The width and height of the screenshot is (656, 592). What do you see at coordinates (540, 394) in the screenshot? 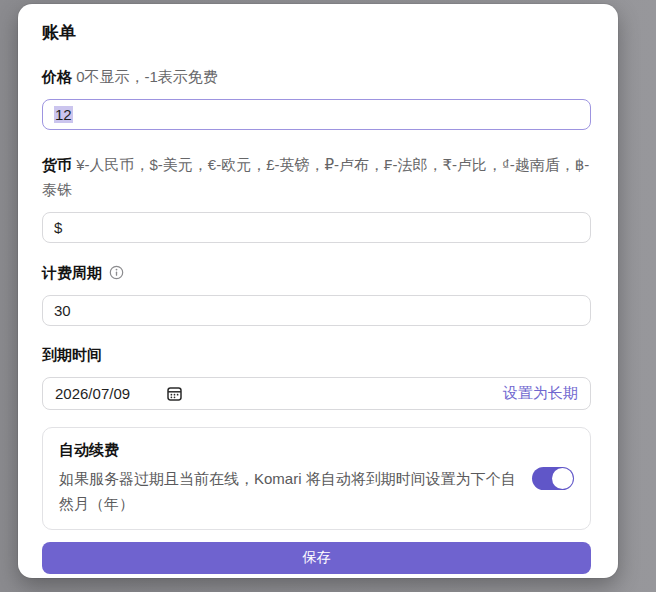
I see `set-long-term-link: 设置为长期` at bounding box center [540, 394].